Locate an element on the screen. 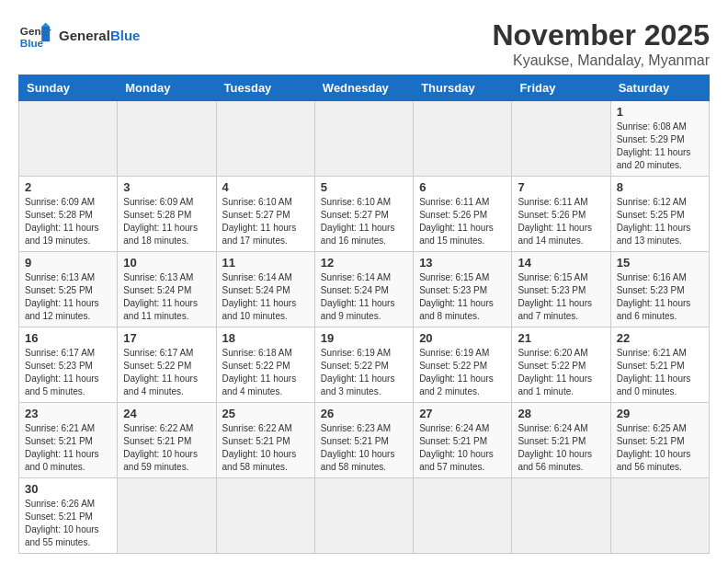 The image size is (728, 563). day-number: 7 is located at coordinates (561, 188).